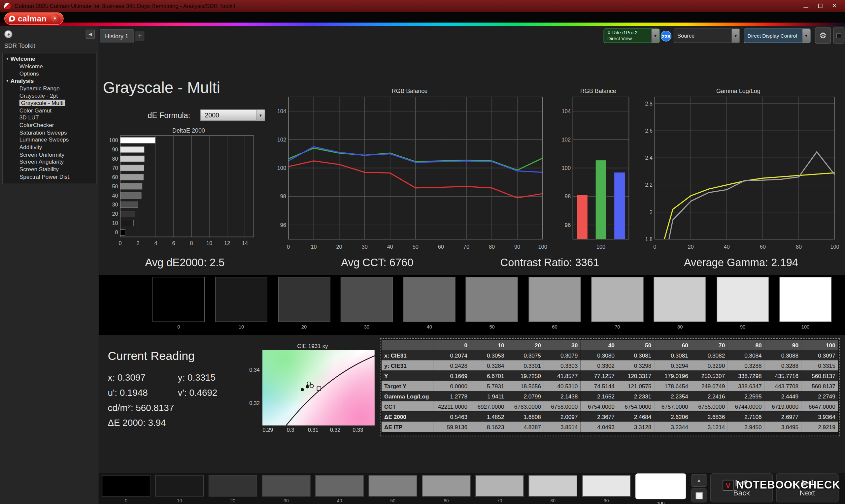 This screenshot has width=845, height=504. Describe the element at coordinates (50, 66) in the screenshot. I see `sidebar-item-welcome: Welcome` at that location.